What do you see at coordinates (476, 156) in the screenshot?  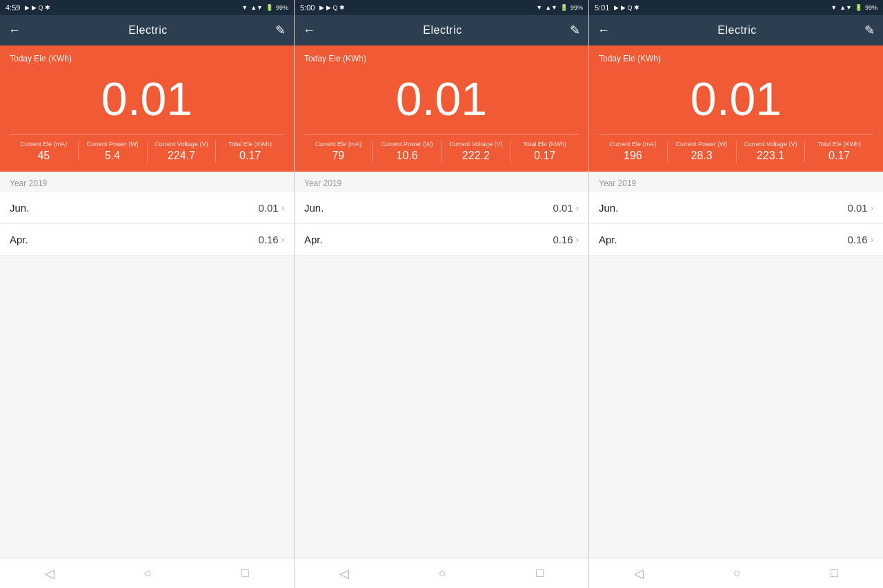 I see `stat-value-2: 222.2` at bounding box center [476, 156].